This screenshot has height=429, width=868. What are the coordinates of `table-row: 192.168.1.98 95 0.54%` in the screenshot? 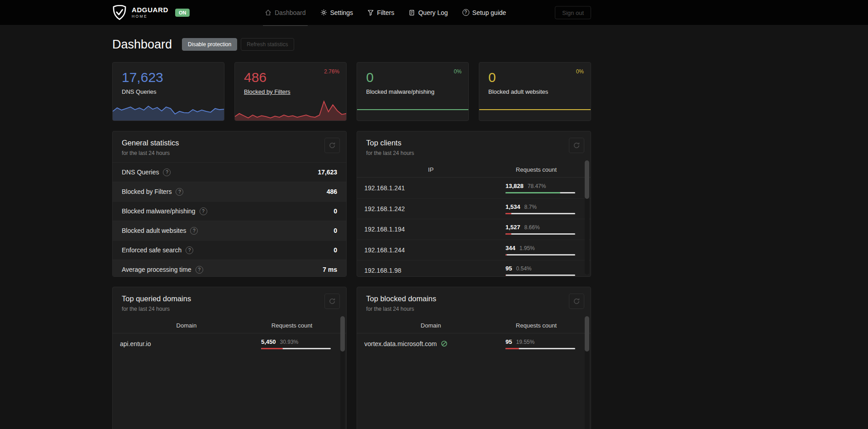 It's located at (474, 268).